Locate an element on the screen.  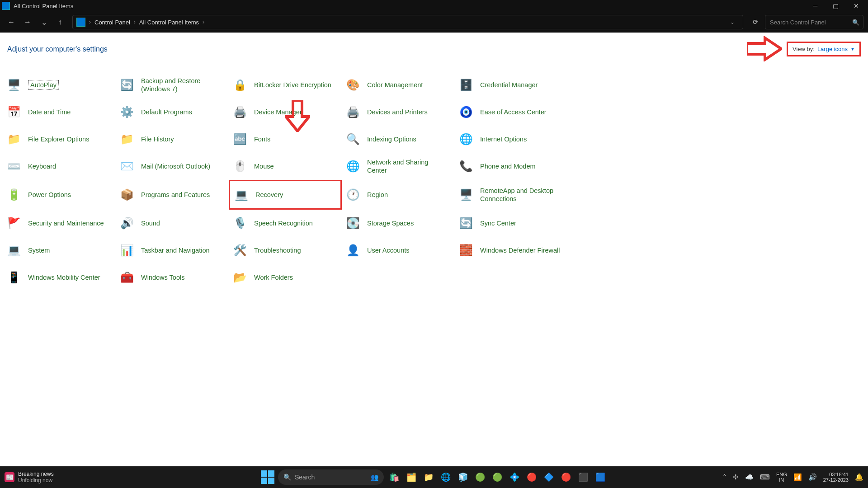
breadcrumb-item: Control Panel is located at coordinates (112, 23).